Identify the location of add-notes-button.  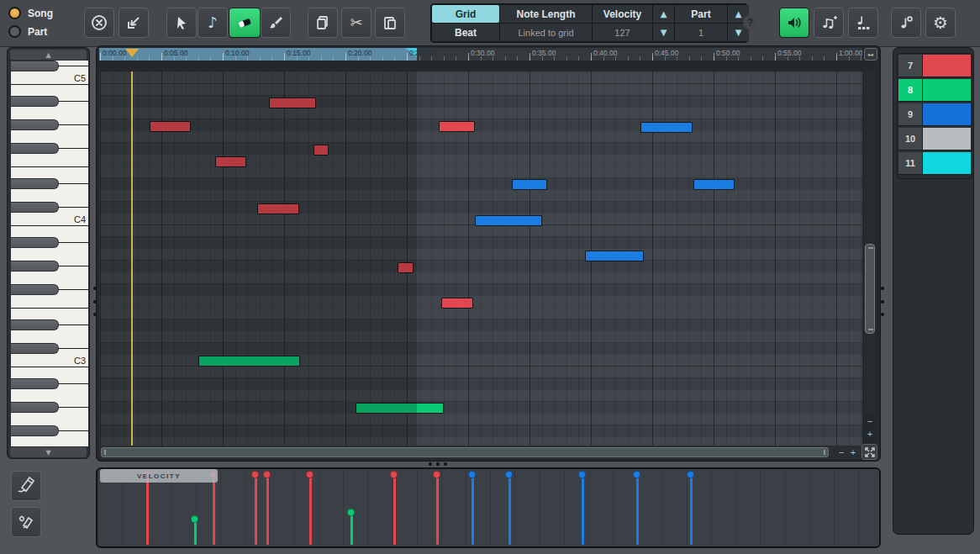
(829, 23).